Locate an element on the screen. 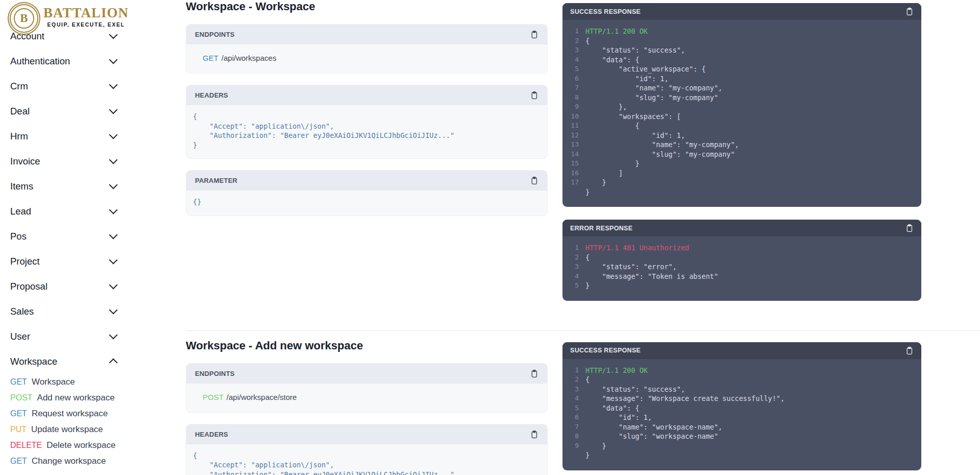 This screenshot has height=475, width=980. sidebar-item-workspace: Workspace is located at coordinates (77, 362).